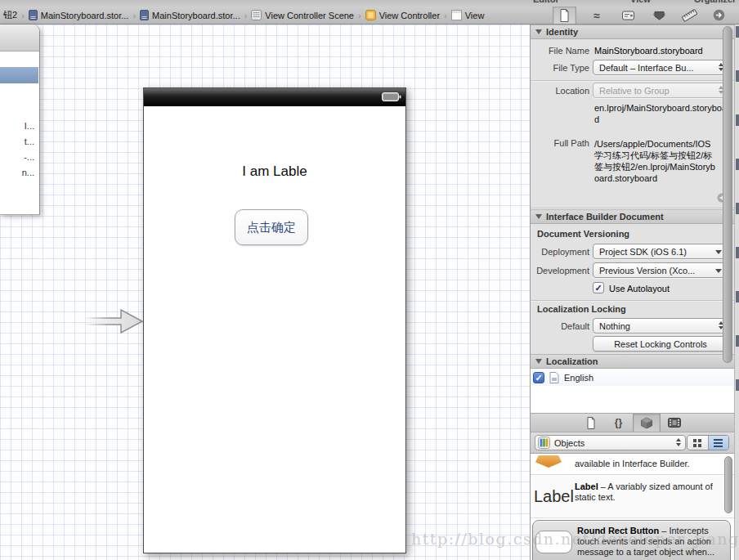 Image resolution: width=739 pixels, height=560 pixels. Describe the element at coordinates (619, 423) in the screenshot. I see `code-snippet-library-tab: {}` at that location.